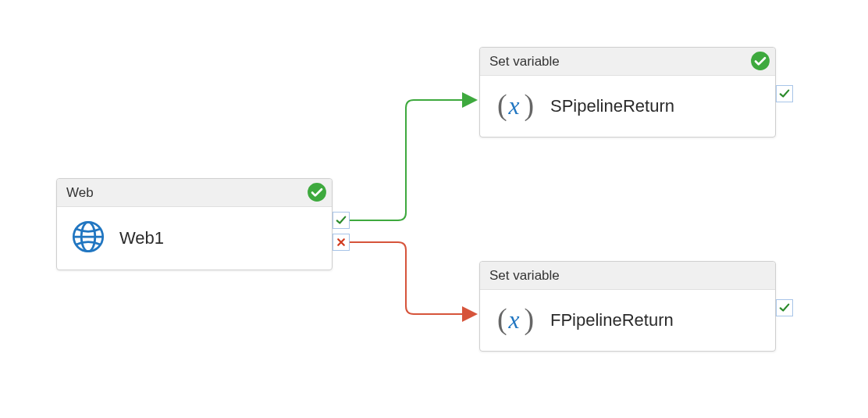 The image size is (868, 418). What do you see at coordinates (80, 193) in the screenshot?
I see `activity-type-label: Web` at bounding box center [80, 193].